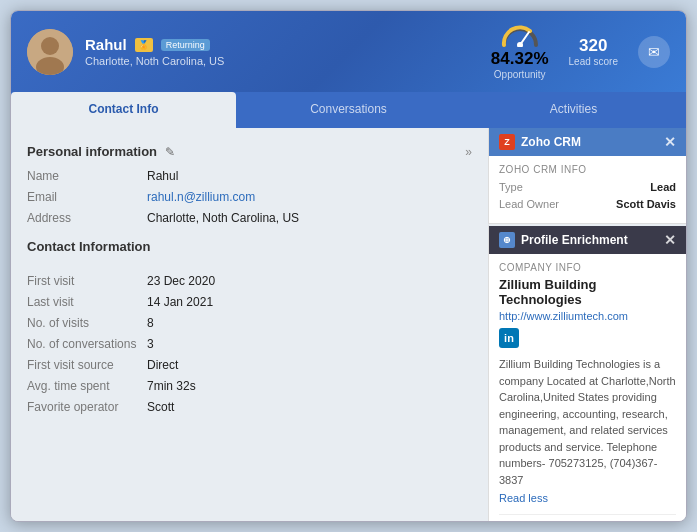 The image size is (697, 532). I want to click on enrichment-icon: ⊕, so click(507, 240).